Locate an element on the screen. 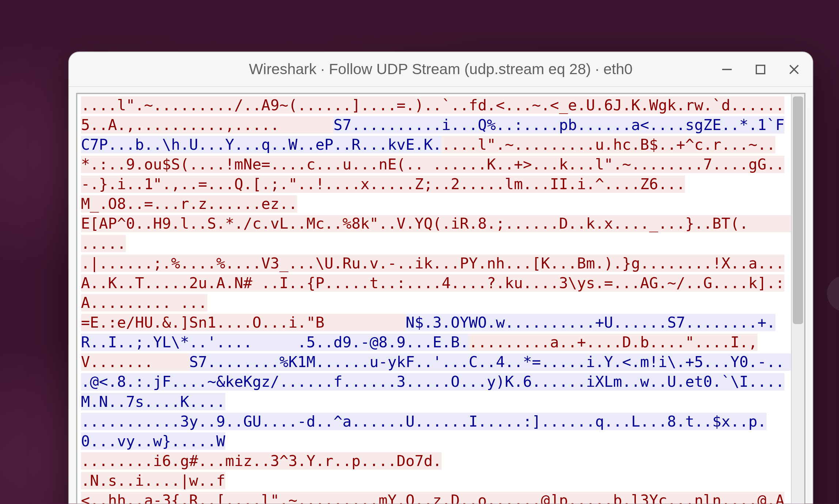 Image resolution: width=839 pixels, height=504 pixels. wireshark-title-text: Wireshark · Follow UDP Stream (udp.strea… is located at coordinates (441, 69).